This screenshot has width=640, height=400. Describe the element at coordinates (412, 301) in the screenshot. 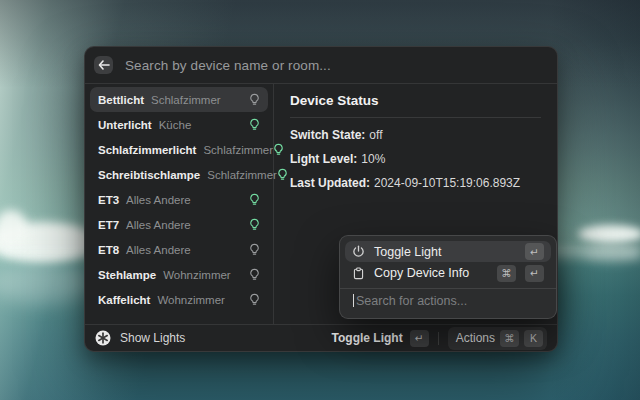

I see `actions-search-placeholder: Search for actions...` at that location.